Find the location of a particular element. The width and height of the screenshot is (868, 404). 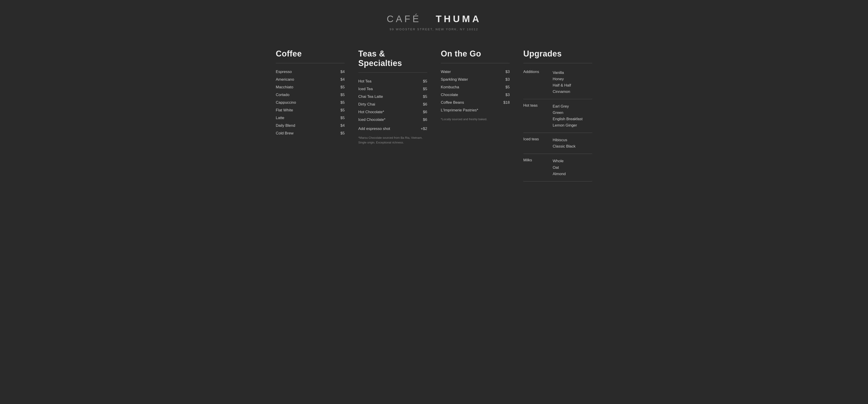

item-name: Sparkling Water is located at coordinates (454, 80).